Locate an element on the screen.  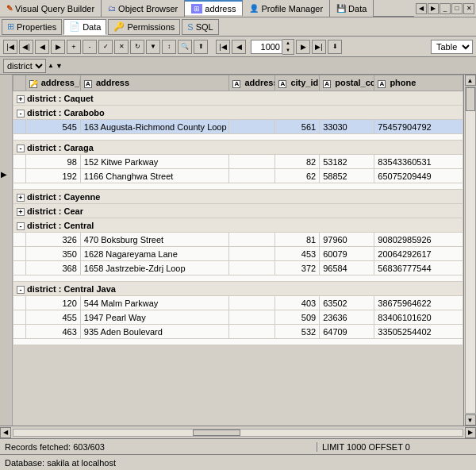
nav-filter: ▼ is located at coordinates (153, 47).